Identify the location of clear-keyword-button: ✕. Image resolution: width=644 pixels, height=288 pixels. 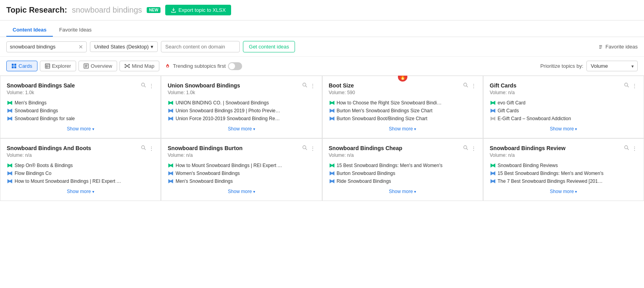
(81, 47).